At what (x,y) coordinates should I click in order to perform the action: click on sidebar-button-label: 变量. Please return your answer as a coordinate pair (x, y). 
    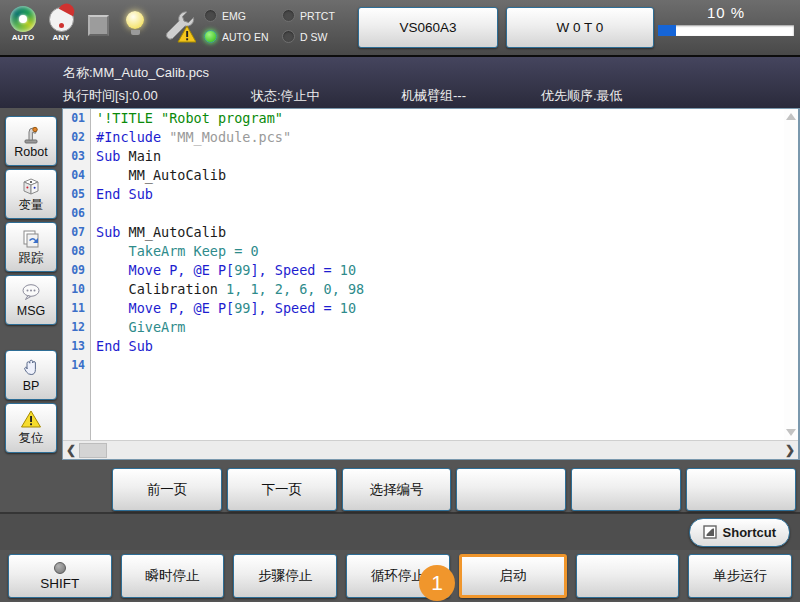
    Looking at the image, I should click on (32, 206).